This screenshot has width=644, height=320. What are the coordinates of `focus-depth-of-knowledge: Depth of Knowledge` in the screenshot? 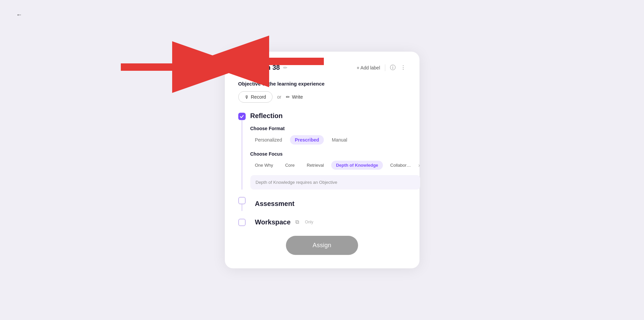 It's located at (357, 165).